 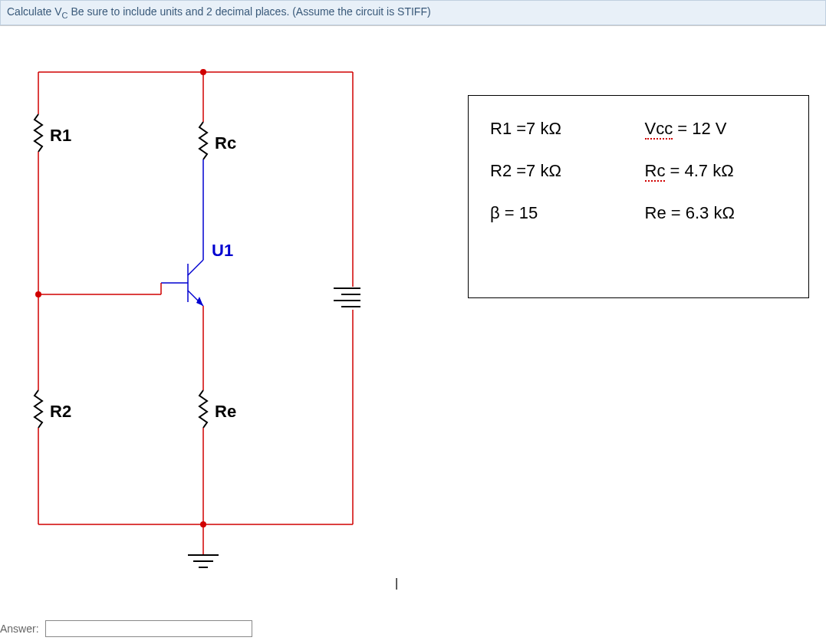 I want to click on label-u1: U1, so click(x=222, y=250).